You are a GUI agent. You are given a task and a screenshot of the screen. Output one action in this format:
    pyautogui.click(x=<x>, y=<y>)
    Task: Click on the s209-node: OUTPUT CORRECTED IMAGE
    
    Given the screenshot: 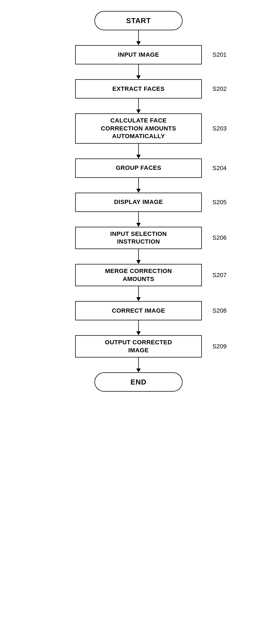 What is the action you would take?
    pyautogui.click(x=138, y=346)
    